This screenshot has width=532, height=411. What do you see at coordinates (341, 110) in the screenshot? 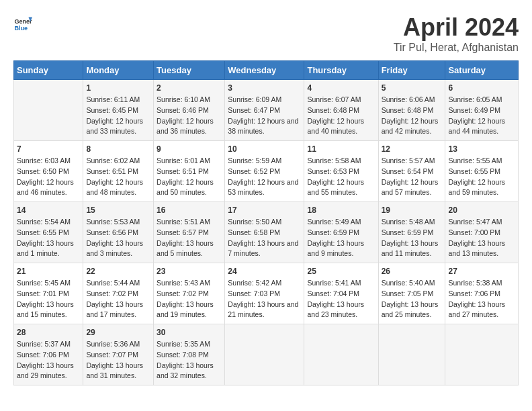
I see `calendar-cell: 4Sunrise: 6:07 AMSunset: 6:48 PMDaylight…` at bounding box center [341, 110].